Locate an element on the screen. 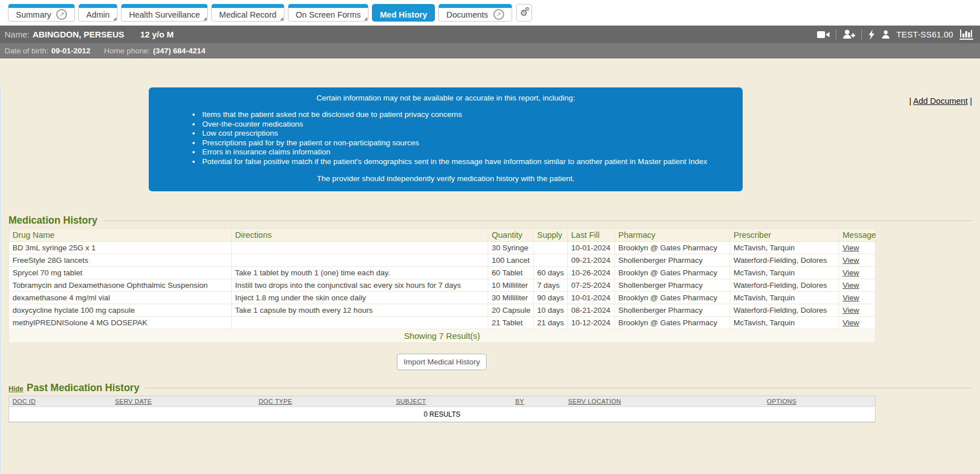 The image size is (980, 474). cell-quantity: 20 Capsule is located at coordinates (511, 311).